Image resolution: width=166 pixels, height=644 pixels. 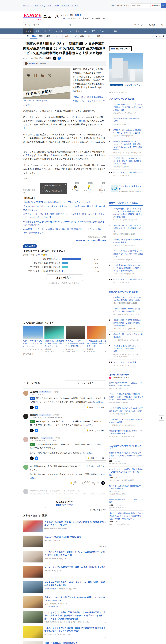 I want to click on sidebar-article-item: 自民農業新組織トップに…コメ失言で大臣辞任 4403リアクション 共同通信 8/…, so click(x=126, y=504).